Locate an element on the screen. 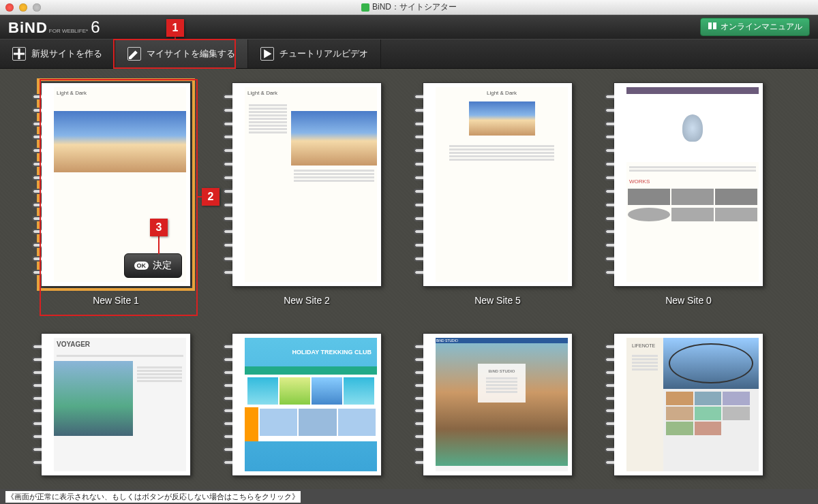 The height and width of the screenshot is (504, 818). ok-badge: OK is located at coordinates (142, 266).